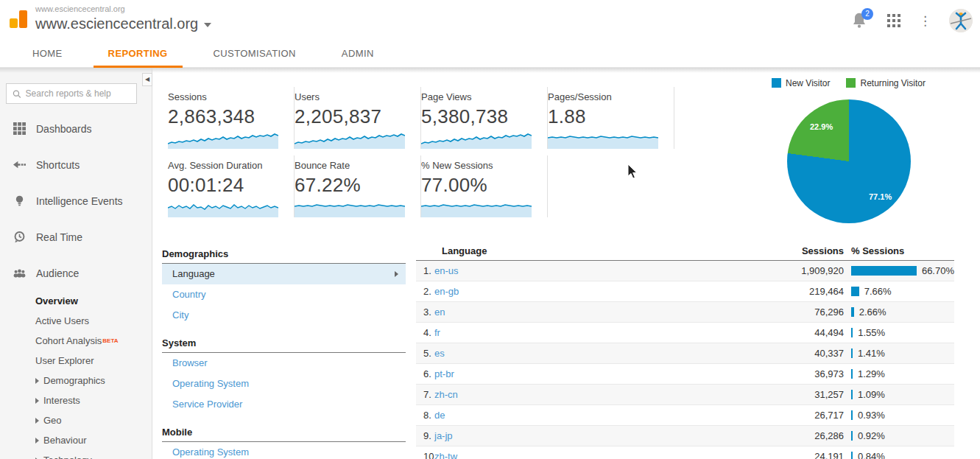 The height and width of the screenshot is (459, 980). What do you see at coordinates (484, 116) in the screenshot?
I see `metric-value: 5,380,738` at bounding box center [484, 116].